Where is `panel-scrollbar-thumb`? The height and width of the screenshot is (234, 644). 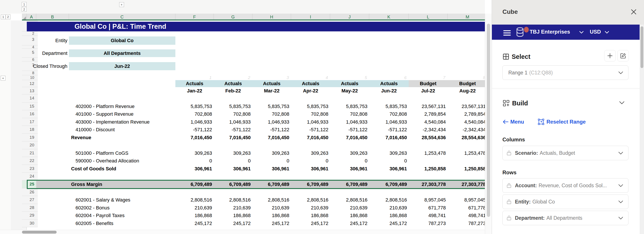 panel-scrollbar-thumb is located at coordinates (642, 47).